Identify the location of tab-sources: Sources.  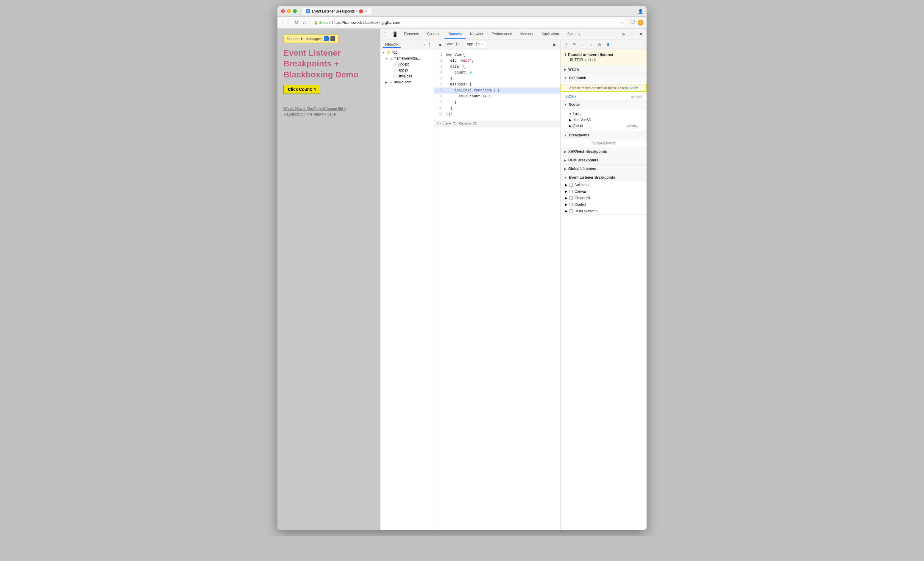
(455, 34).